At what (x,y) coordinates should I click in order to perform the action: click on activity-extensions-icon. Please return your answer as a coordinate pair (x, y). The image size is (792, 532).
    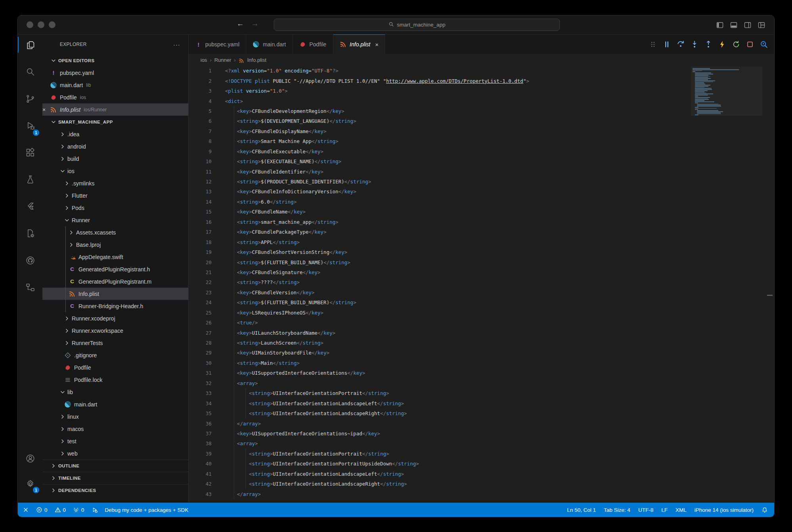
    Looking at the image, I should click on (30, 153).